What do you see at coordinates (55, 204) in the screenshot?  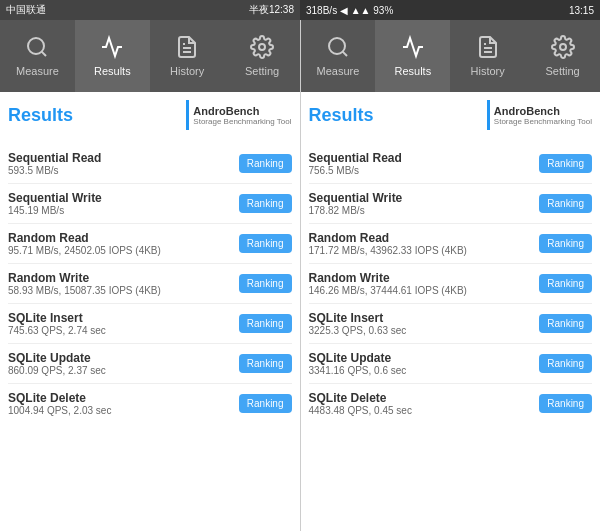 I see `result-info-1: Sequential Write145.19 MB/s` at bounding box center [55, 204].